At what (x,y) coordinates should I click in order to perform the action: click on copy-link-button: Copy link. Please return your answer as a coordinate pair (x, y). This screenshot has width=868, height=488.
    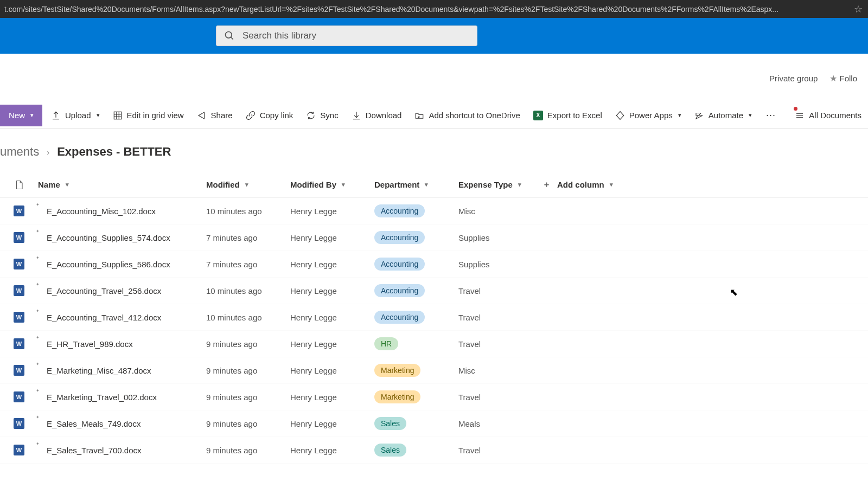
    Looking at the image, I should click on (270, 115).